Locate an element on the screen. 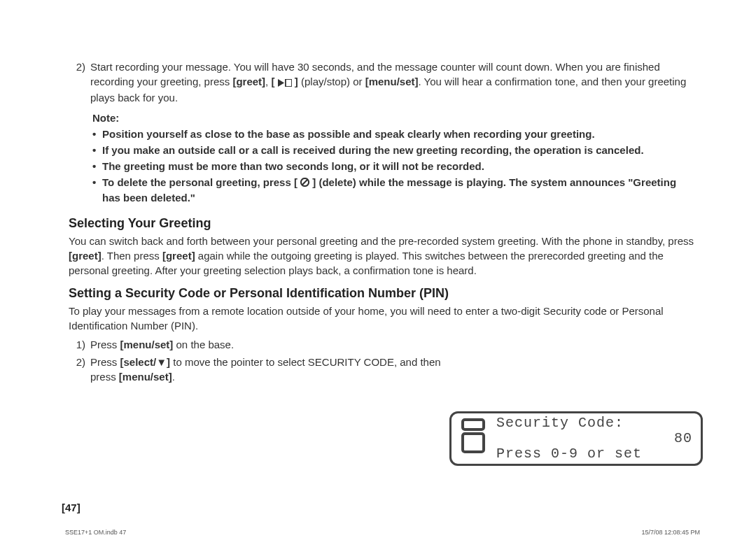 This screenshot has width=756, height=547. step-number: 1) is located at coordinates (77, 344).